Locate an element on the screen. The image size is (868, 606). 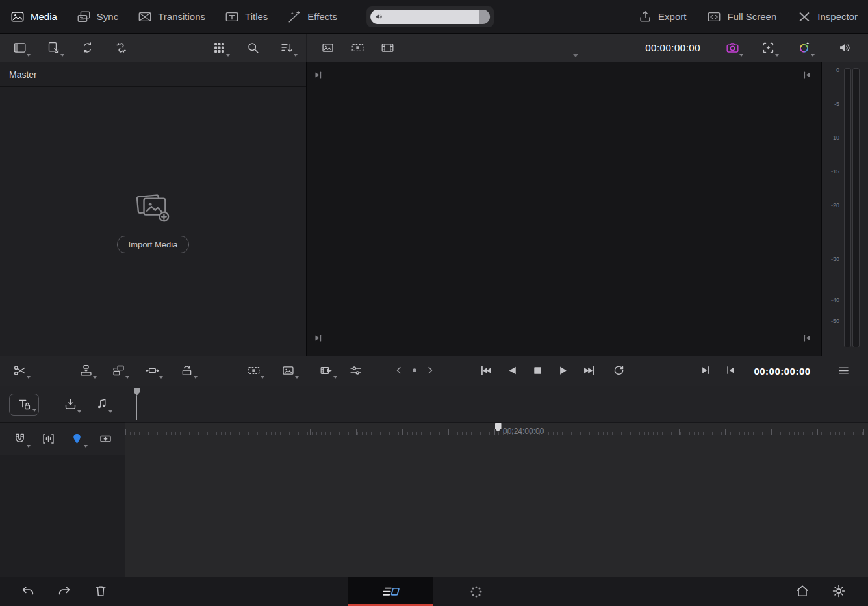
goto-last-icon is located at coordinates (589, 370).